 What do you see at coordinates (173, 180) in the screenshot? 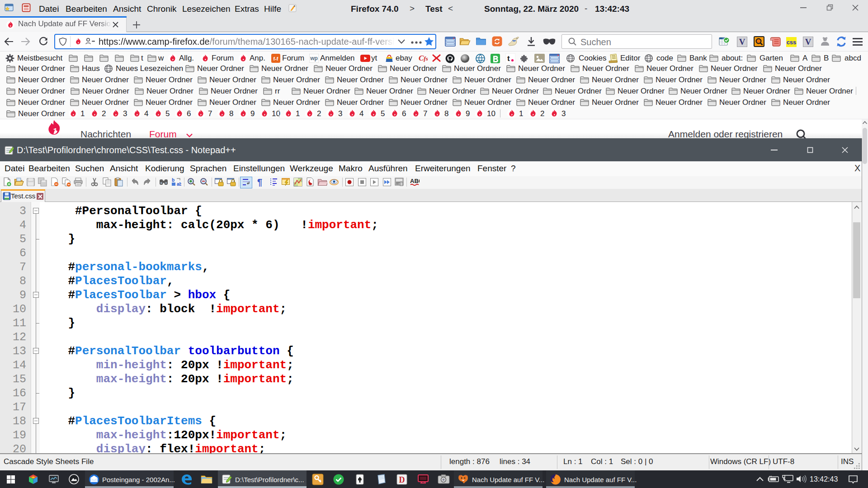
I see `svg-text: b` at bounding box center [173, 180].